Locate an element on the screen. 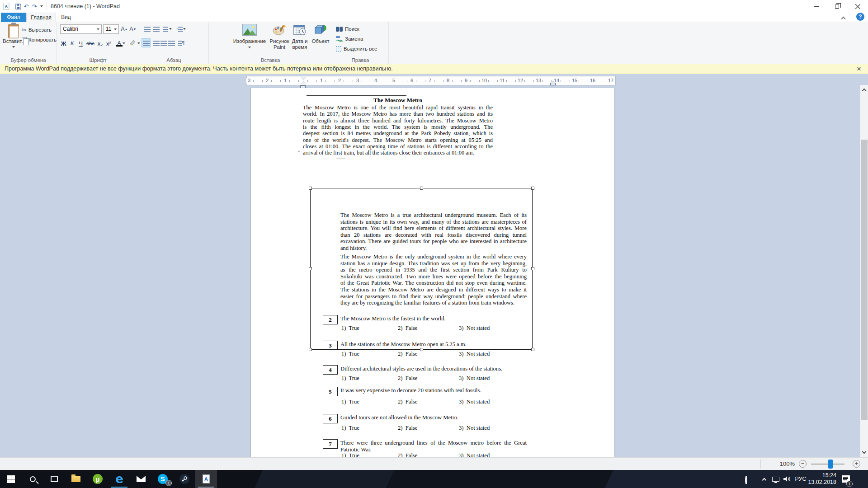 The height and width of the screenshot is (488, 868). ruler-number: 17 is located at coordinates (611, 80).